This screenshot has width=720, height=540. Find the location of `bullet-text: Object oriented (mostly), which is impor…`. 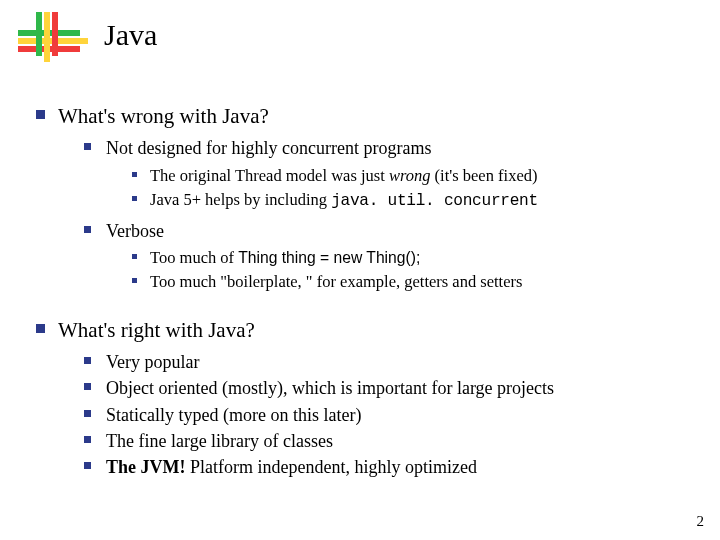

bullet-text: Object oriented (mostly), which is impor… is located at coordinates (330, 388).